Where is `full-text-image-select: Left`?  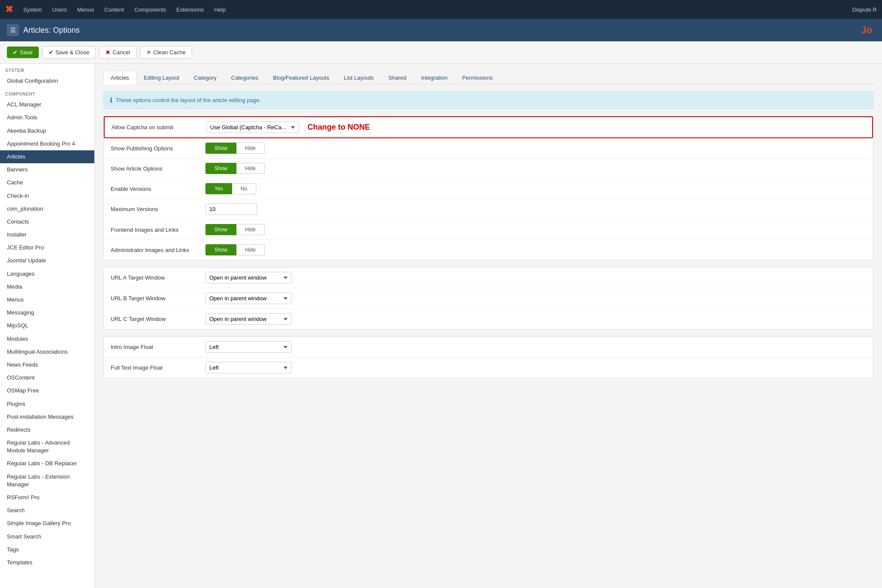
full-text-image-select: Left is located at coordinates (248, 368).